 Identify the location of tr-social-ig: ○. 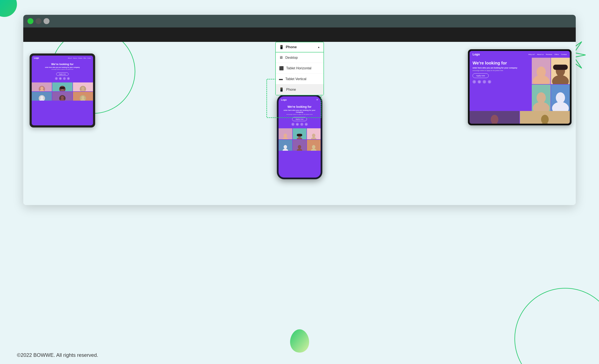
(484, 82).